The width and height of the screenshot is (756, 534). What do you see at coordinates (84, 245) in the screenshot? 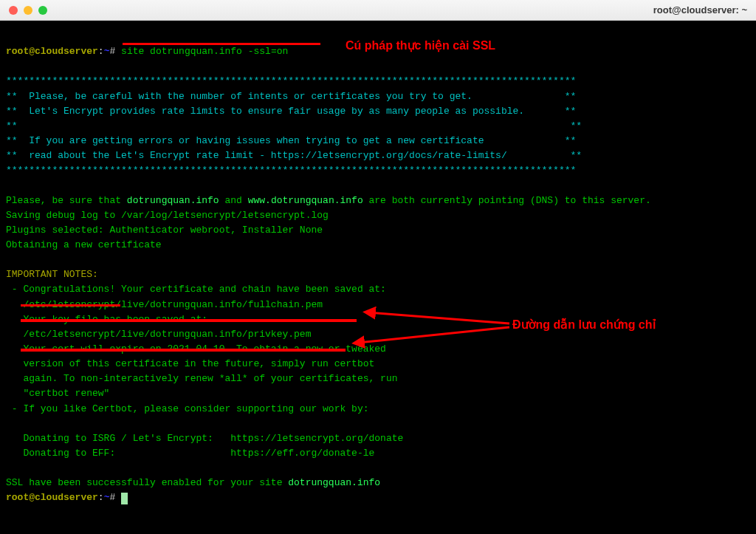
I see `certbot-log-3: Obtaining a new certificate` at bounding box center [84, 245].